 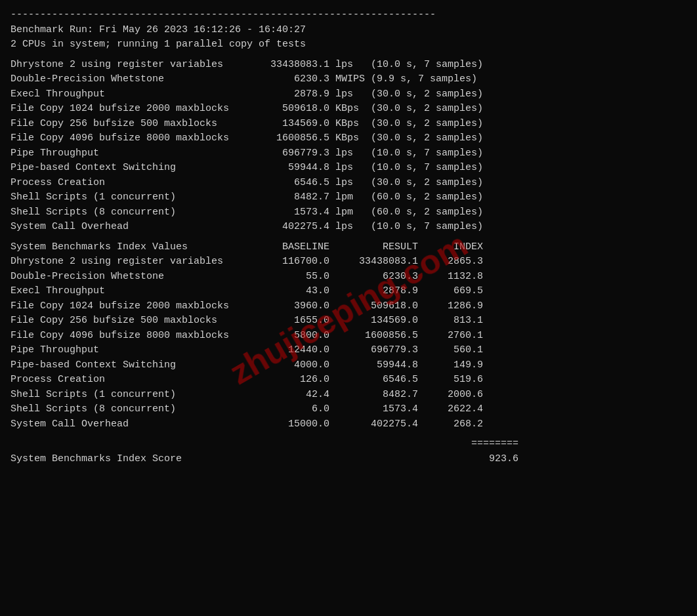 I want to click on metric-line: Execl Throughput 2878.9 lps (30.0 s, 2 s…, so click(x=348, y=94).